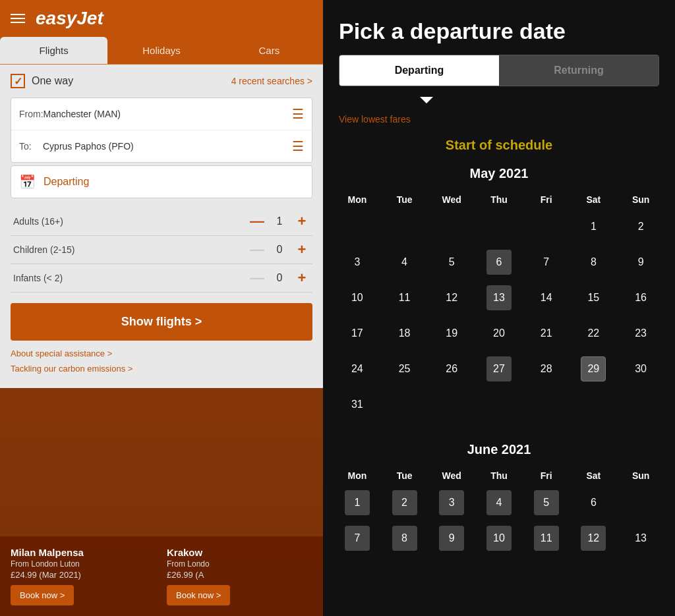 Image resolution: width=675 pixels, height=616 pixels. I want to click on tab-cars: Cars, so click(269, 50).